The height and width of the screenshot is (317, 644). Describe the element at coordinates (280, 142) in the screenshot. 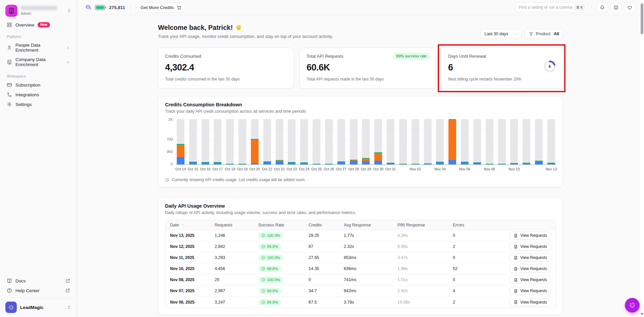

I see `chart-bar: Oct 22` at that location.